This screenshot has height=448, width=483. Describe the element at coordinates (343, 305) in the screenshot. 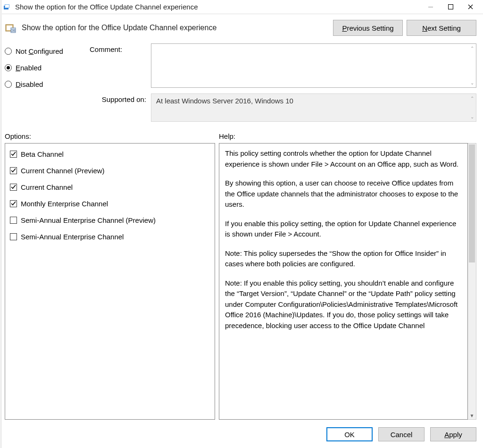

I see `help-paragraph: Note: If you enable this policy setting,…` at that location.